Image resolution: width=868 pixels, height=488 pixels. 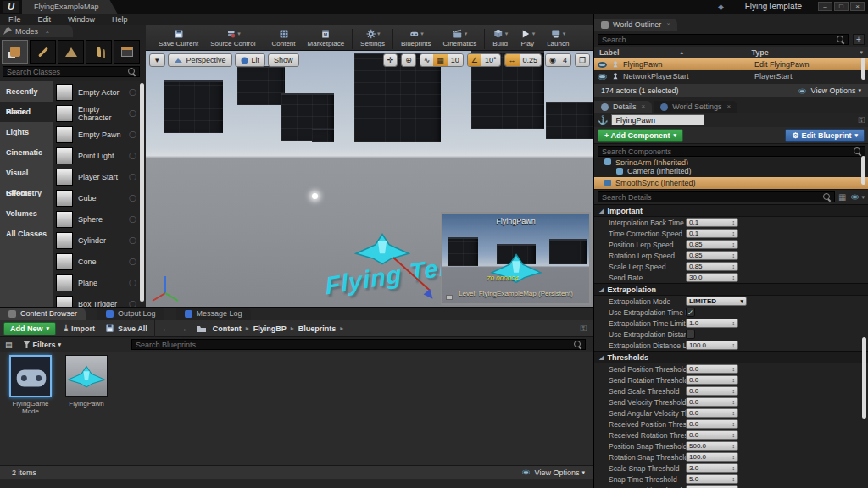 What do you see at coordinates (455, 60) in the screenshot?
I see `grid-snap-value: 10` at bounding box center [455, 60].